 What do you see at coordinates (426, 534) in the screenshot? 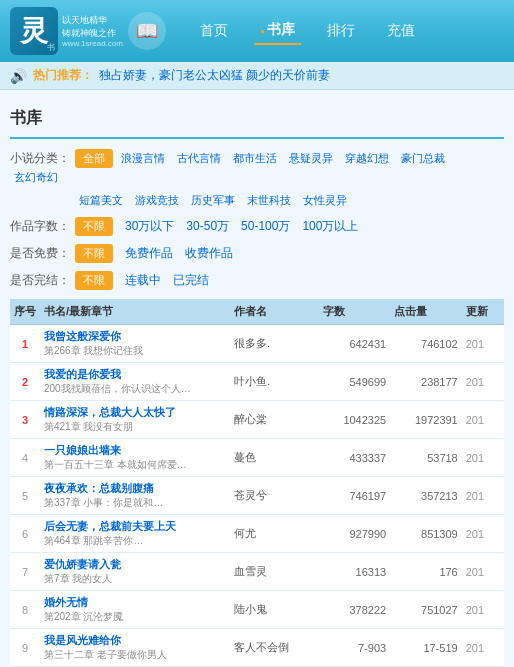
I see `clicks-cell: 851309` at bounding box center [426, 534].